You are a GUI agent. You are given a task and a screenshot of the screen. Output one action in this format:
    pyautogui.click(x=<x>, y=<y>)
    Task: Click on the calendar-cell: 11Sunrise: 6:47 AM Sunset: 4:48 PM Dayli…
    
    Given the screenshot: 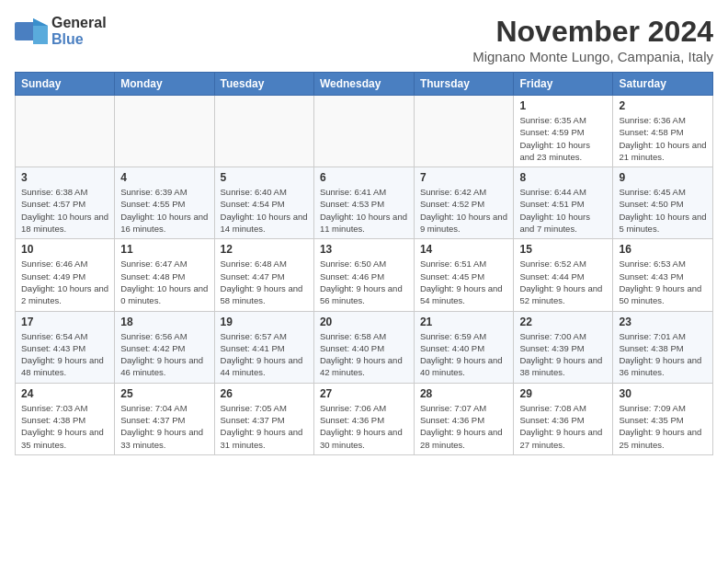 What is the action you would take?
    pyautogui.click(x=165, y=275)
    